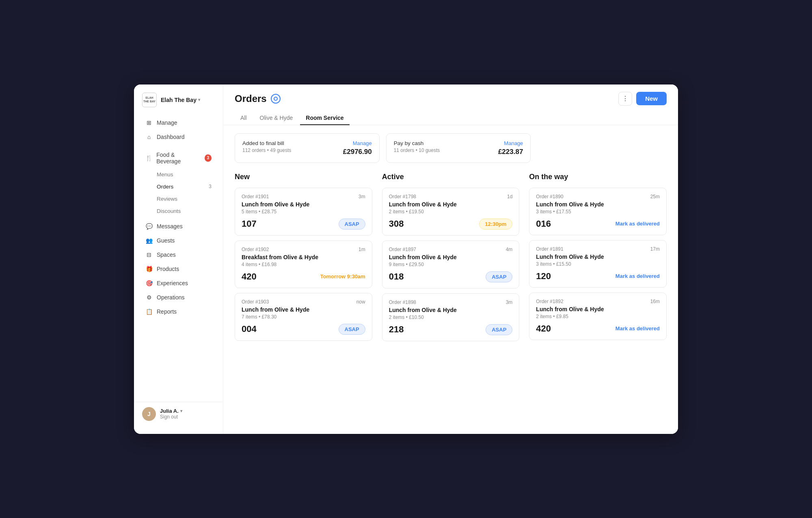 Image resolution: width=812 pixels, height=518 pixels. Describe the element at coordinates (511, 152) in the screenshot. I see `summary-amount-cash: £223.87` at that location.